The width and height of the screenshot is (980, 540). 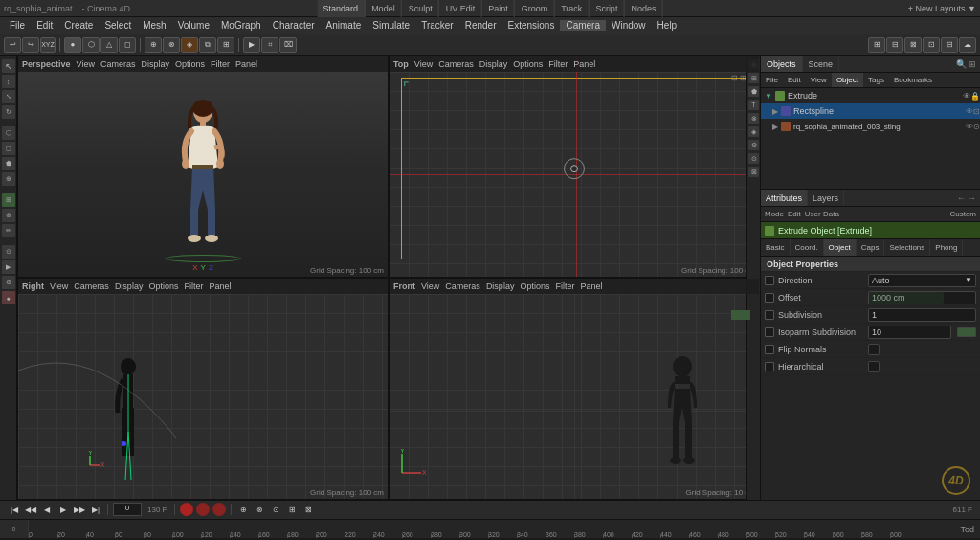 I want to click on select-btn-2: ⊗, so click(x=171, y=45).